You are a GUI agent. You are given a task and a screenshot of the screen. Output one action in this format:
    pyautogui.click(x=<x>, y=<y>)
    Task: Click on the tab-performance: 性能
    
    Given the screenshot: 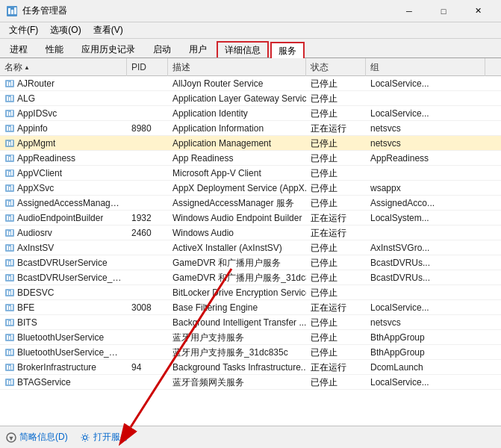 What is the action you would take?
    pyautogui.click(x=55, y=49)
    